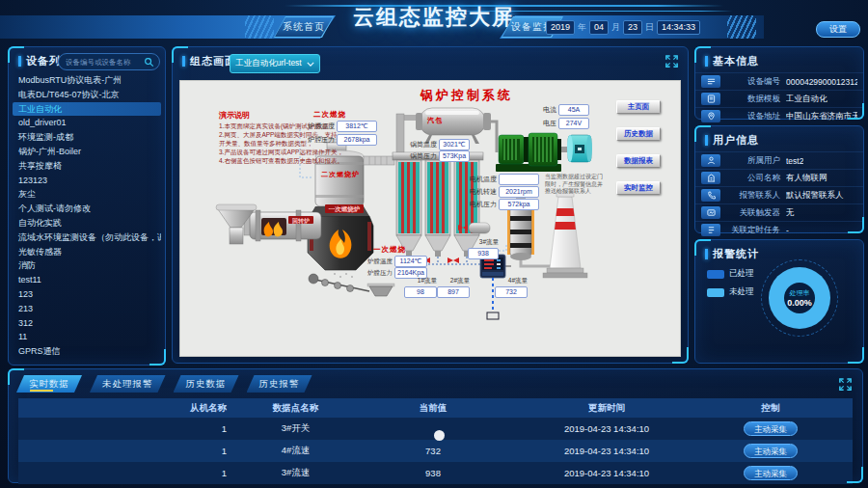 The image size is (868, 488). I want to click on note-line: 3.产品设备可通过网页或APP远程操作开关，, so click(283, 152).